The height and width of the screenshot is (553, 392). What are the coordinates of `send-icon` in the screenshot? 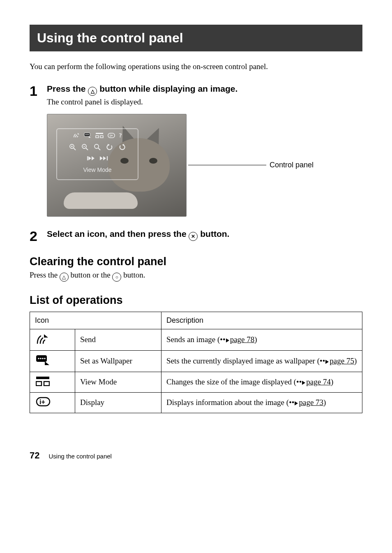 It's located at (42, 339).